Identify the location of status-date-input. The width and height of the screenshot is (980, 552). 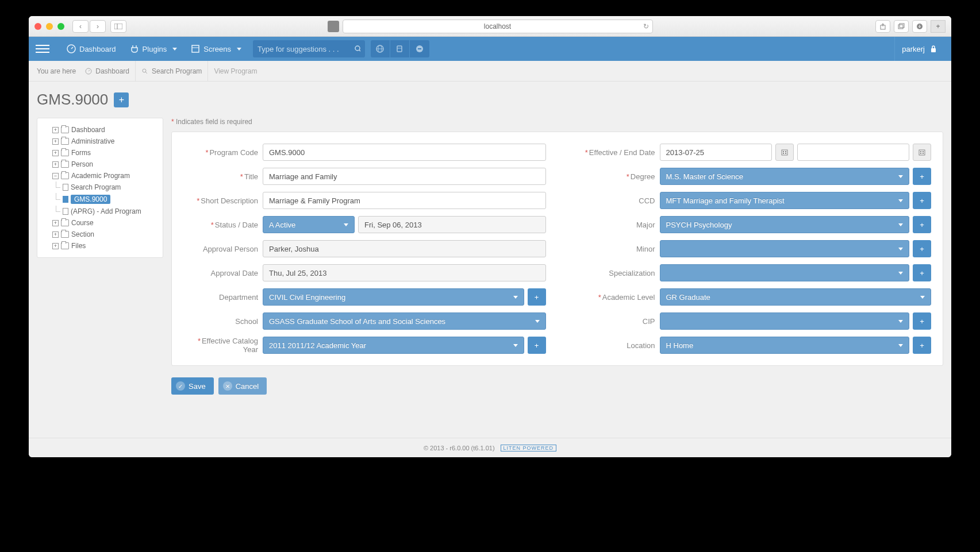
(452, 225).